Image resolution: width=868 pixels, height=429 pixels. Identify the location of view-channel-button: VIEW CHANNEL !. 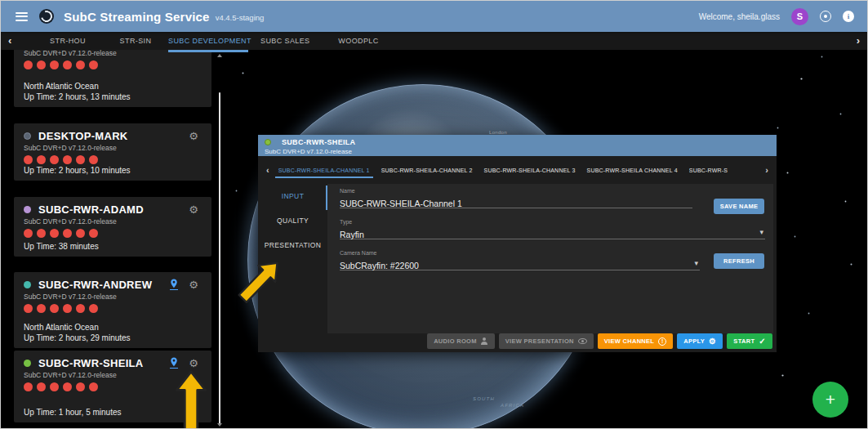
(635, 342).